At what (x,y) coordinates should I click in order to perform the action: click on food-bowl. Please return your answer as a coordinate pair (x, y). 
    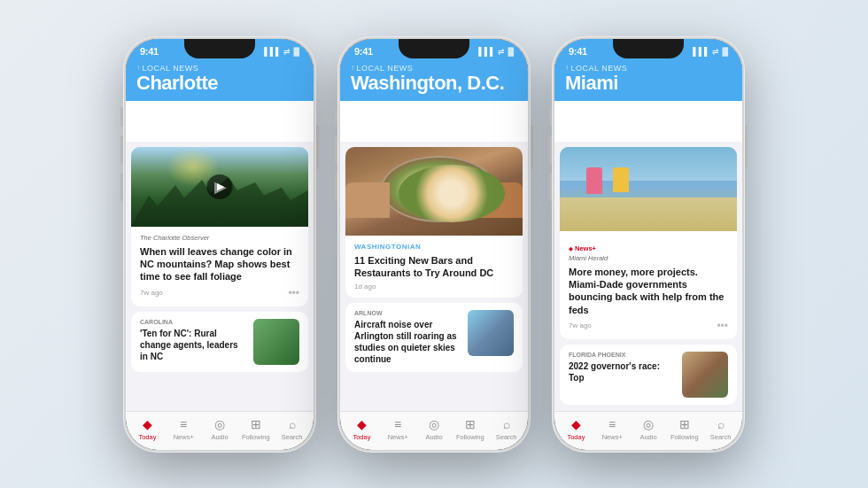
    Looking at the image, I should click on (438, 190).